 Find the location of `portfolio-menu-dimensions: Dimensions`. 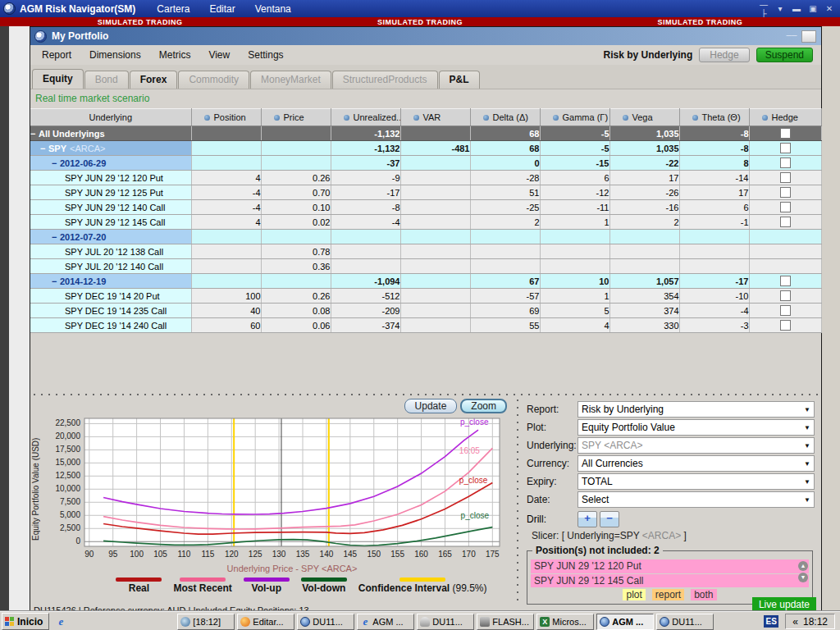

portfolio-menu-dimensions: Dimensions is located at coordinates (115, 55).